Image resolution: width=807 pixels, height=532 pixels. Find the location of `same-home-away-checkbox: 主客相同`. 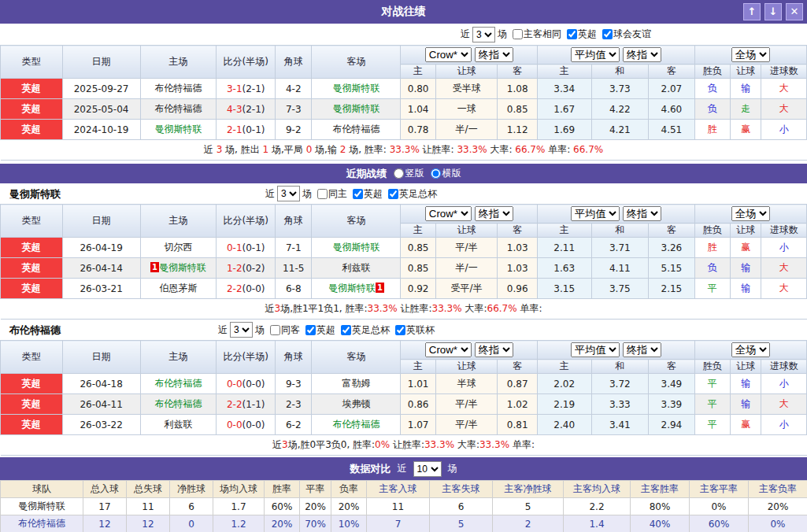

same-home-away-checkbox: 主客相同 is located at coordinates (537, 35).